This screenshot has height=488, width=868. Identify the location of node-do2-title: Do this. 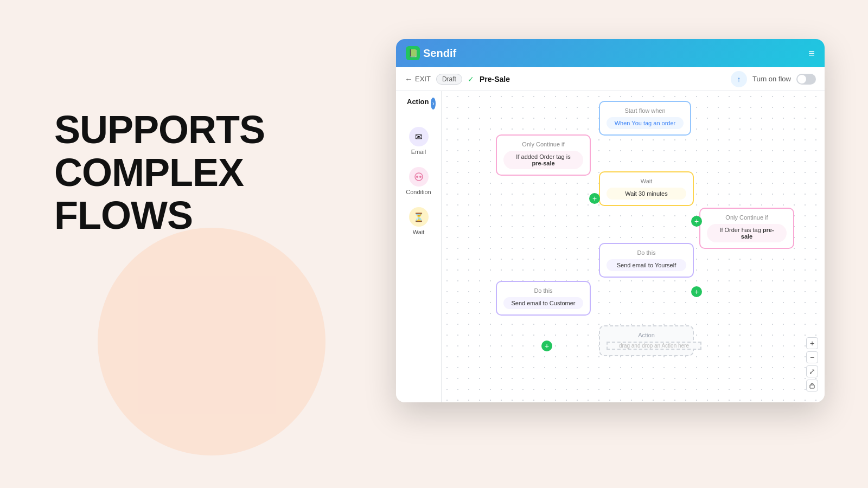
(544, 291).